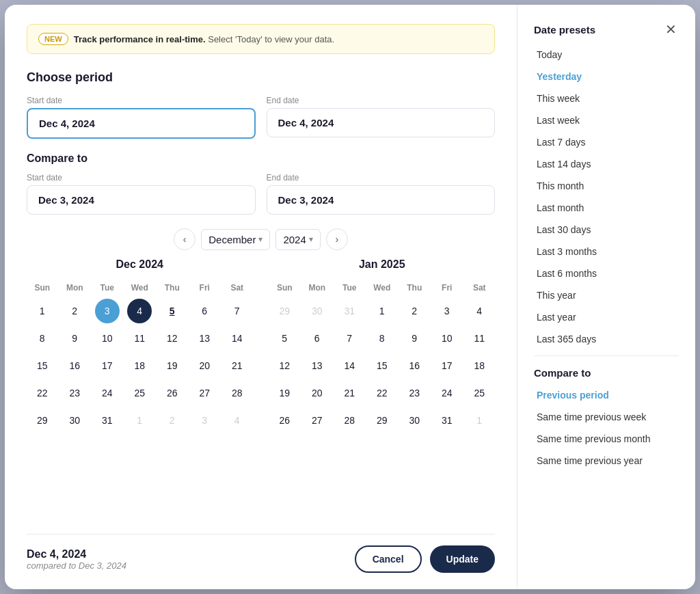 The width and height of the screenshot is (700, 594). Describe the element at coordinates (381, 200) in the screenshot. I see `compare-end-input` at that location.